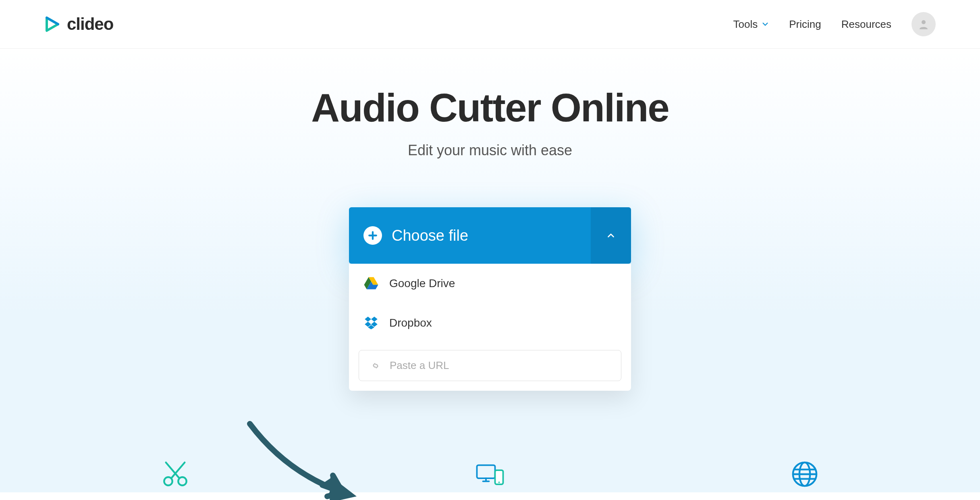 The image size is (980, 500). What do you see at coordinates (765, 24) in the screenshot?
I see `chevron-down-icon` at bounding box center [765, 24].